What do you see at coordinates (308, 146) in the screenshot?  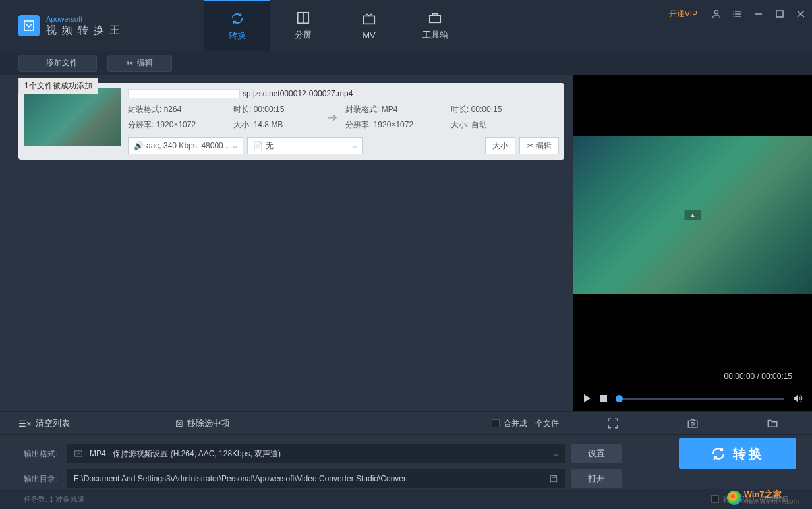 I see `subtitle-value: 无` at bounding box center [308, 146].